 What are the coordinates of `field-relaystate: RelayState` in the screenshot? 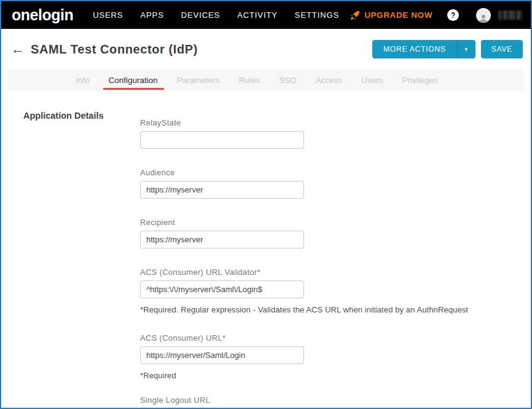 It's located at (222, 134).